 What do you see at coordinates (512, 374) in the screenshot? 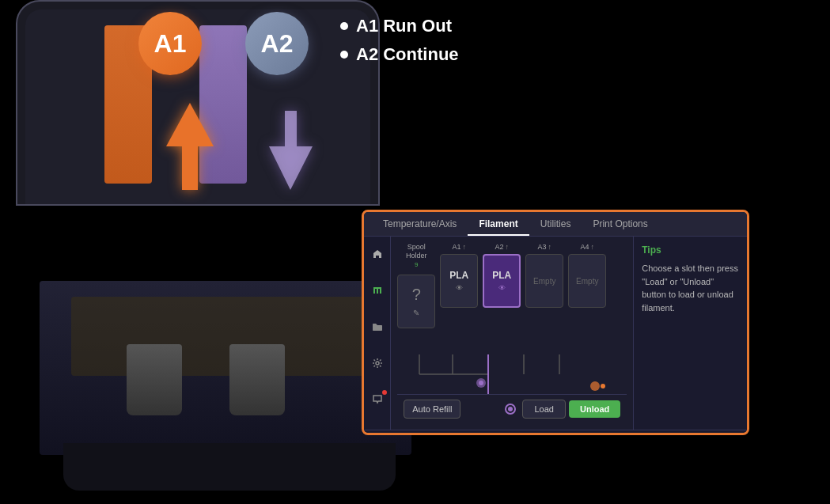
I see `connector-svg` at bounding box center [512, 374].